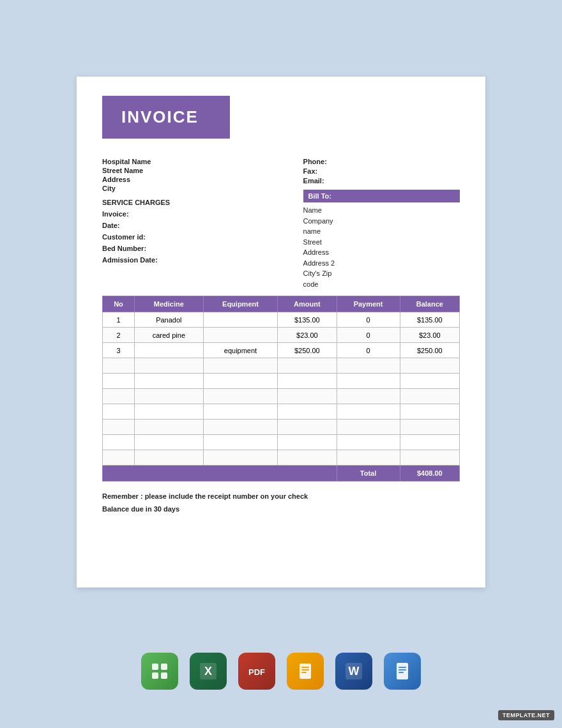 Image resolution: width=562 pixels, height=728 pixels. I want to click on svg-text: PDF, so click(257, 672).